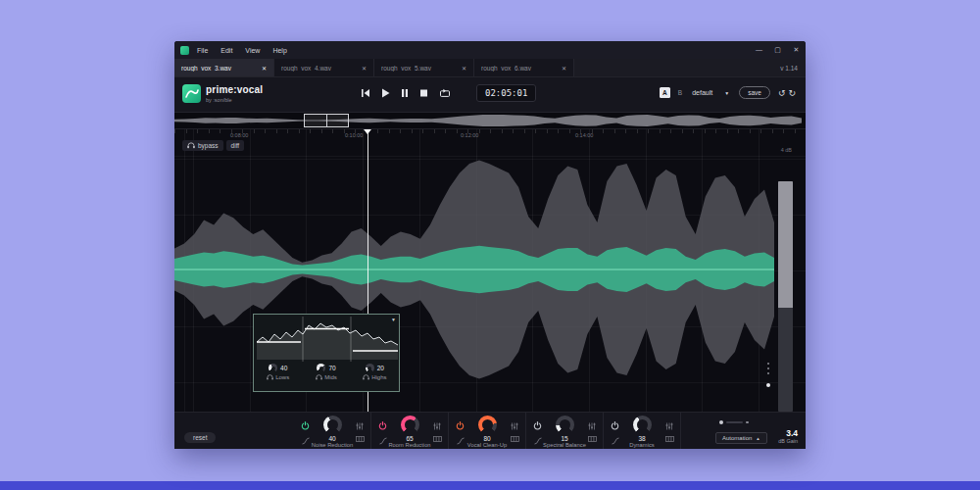 The height and width of the screenshot is (490, 980). What do you see at coordinates (524, 68) in the screenshot?
I see `tab-rough-vox-6: rough_vox_6.wav ✕` at bounding box center [524, 68].